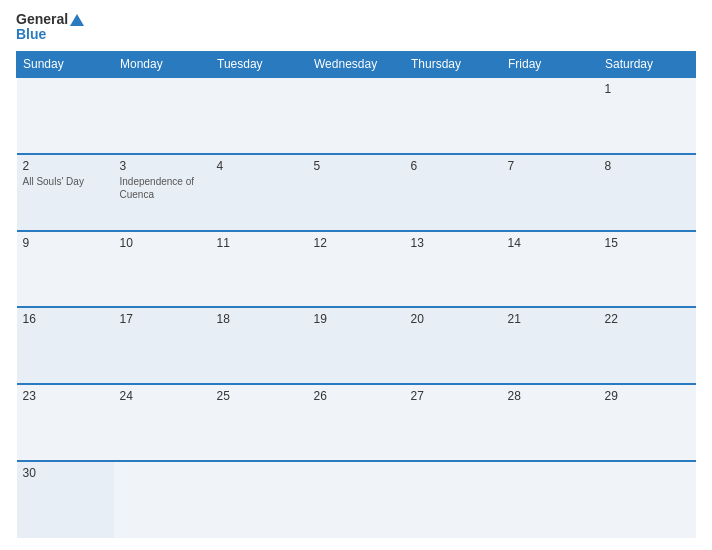  What do you see at coordinates (550, 243) in the screenshot?
I see `day-number: 14` at bounding box center [550, 243].